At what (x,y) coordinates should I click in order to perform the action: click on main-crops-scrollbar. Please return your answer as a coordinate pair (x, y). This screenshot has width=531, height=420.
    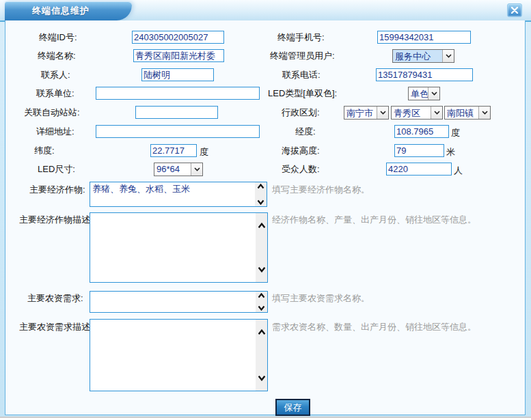
    Looking at the image, I should click on (261, 194).